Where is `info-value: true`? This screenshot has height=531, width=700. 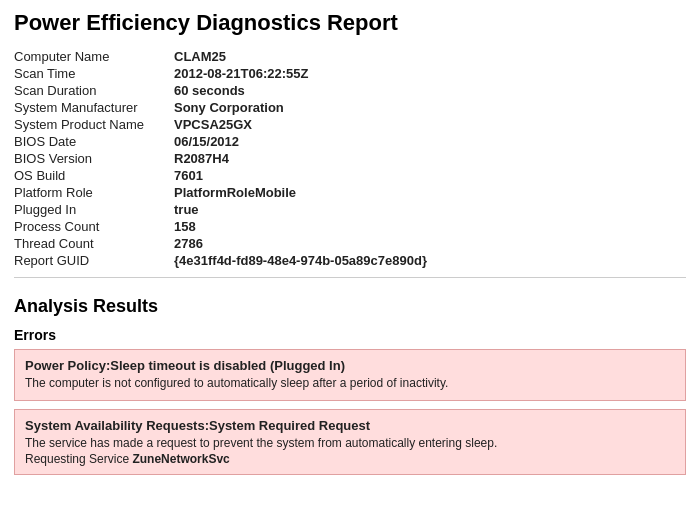 info-value: true is located at coordinates (300, 210).